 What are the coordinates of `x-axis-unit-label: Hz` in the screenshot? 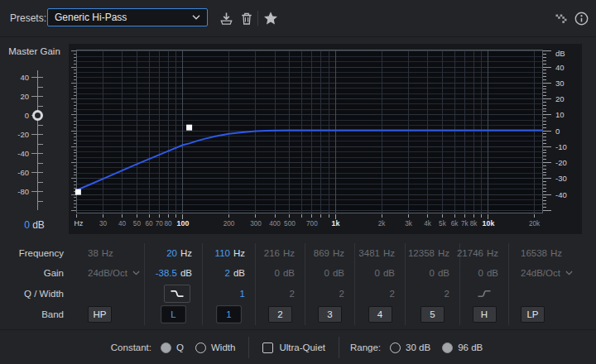 It's located at (79, 223).